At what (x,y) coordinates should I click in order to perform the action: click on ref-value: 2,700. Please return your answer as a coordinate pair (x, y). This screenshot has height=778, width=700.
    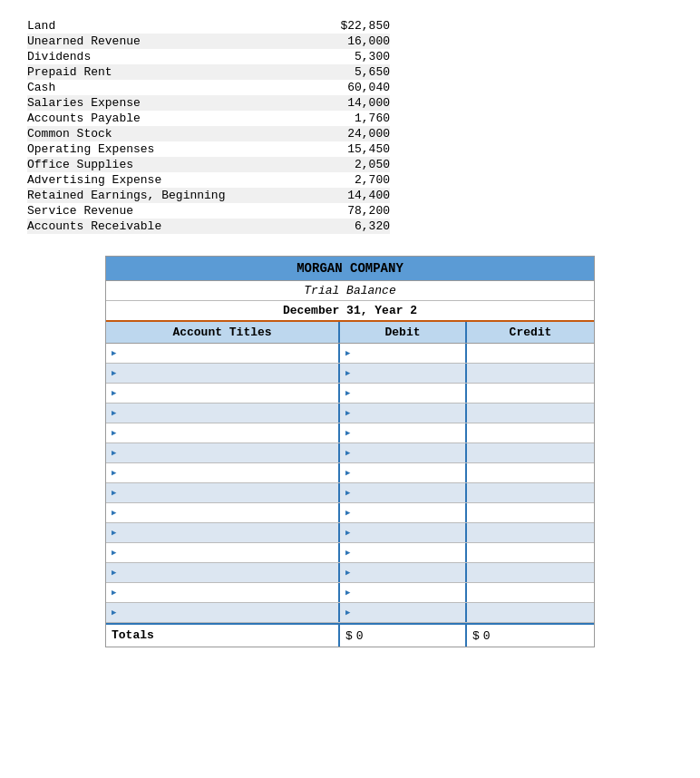
    Looking at the image, I should click on (354, 180).